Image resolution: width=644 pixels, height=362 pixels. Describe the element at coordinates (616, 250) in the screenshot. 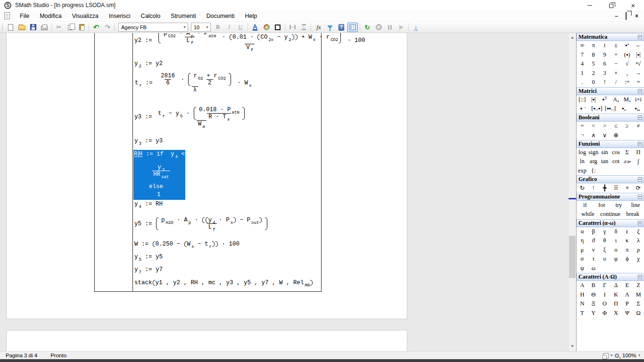

I see `palette-button: ο` at that location.